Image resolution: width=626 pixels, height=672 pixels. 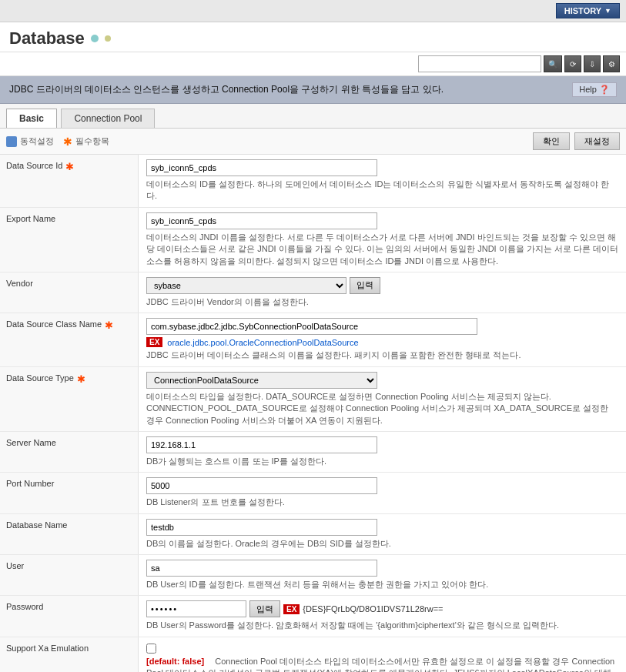 What do you see at coordinates (382, 462) in the screenshot?
I see `server-name-desc: DB가 실행되는 호스트 이름 또는 IP를 설정한다.` at bounding box center [382, 462].